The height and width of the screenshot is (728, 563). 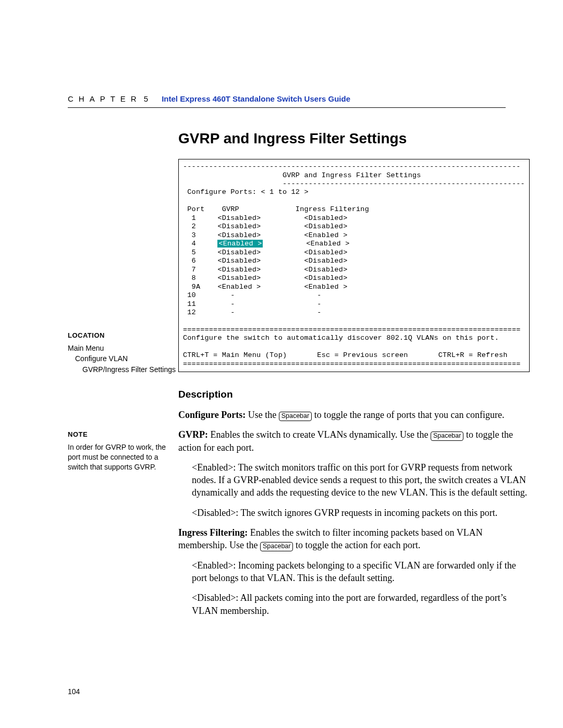 I want to click on page-number: 104, so click(x=74, y=692).